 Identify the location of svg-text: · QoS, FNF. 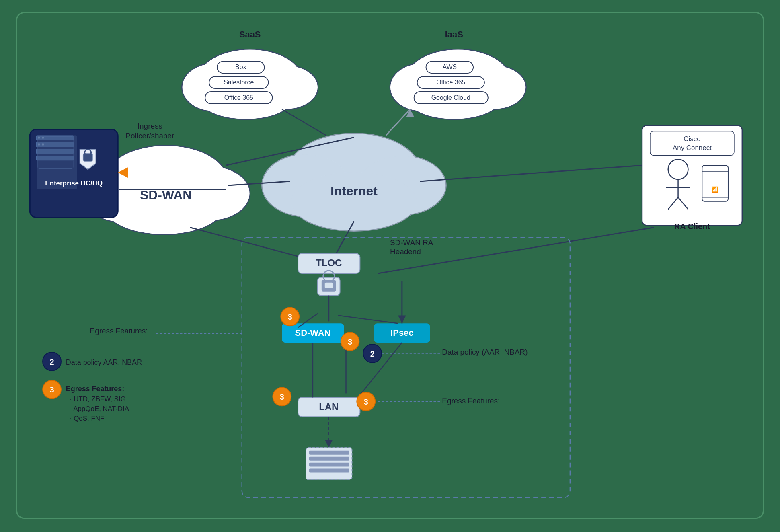
(87, 418).